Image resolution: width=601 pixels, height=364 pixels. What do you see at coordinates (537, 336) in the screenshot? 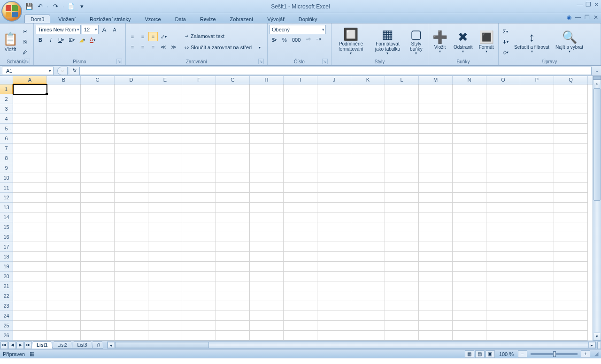
I see `cell-P26` at bounding box center [537, 336].